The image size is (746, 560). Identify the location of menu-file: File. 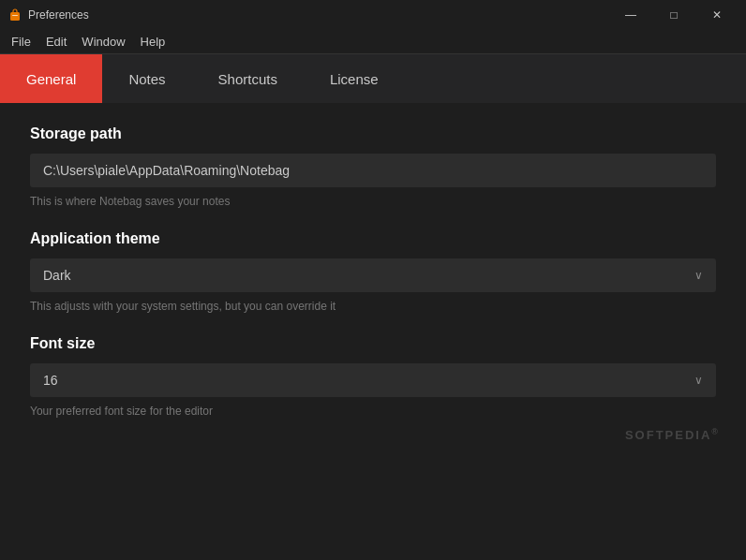
(21, 42).